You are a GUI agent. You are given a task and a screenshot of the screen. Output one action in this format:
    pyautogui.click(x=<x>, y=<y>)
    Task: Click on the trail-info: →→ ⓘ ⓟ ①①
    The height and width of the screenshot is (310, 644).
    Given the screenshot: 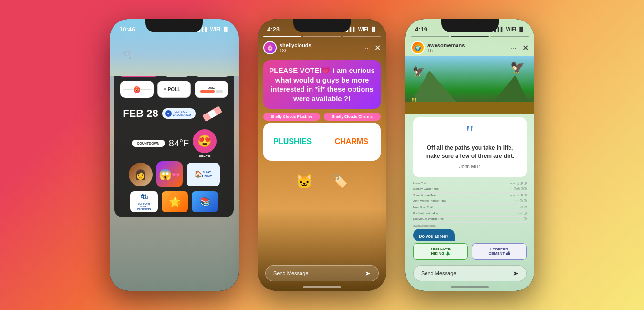 What is the action you would take?
    pyautogui.click(x=517, y=189)
    